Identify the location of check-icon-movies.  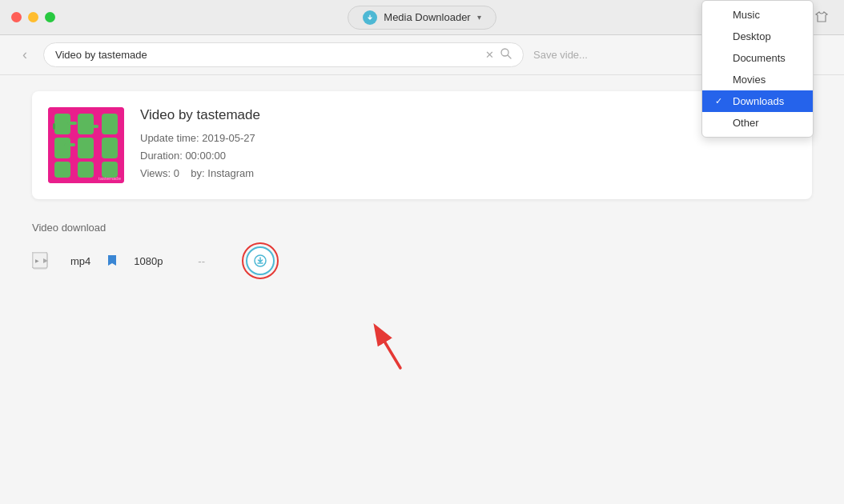
(721, 80).